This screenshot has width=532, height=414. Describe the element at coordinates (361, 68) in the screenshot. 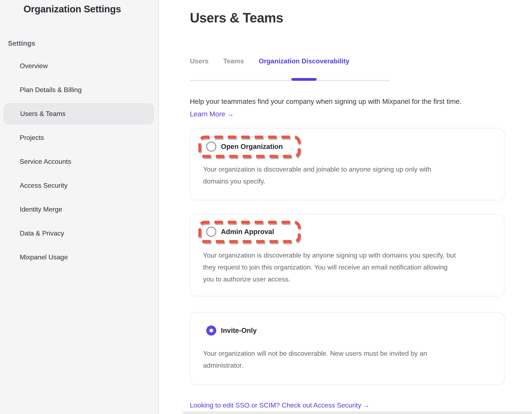

I see `tabs: Users Teams Organization Discoverability` at that location.